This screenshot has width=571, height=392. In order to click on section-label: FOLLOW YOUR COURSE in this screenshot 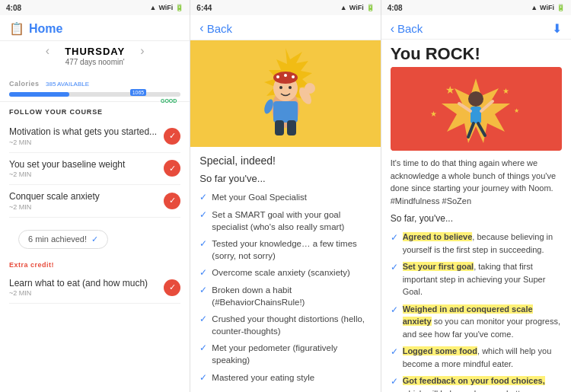, I will do `click(94, 112)`.